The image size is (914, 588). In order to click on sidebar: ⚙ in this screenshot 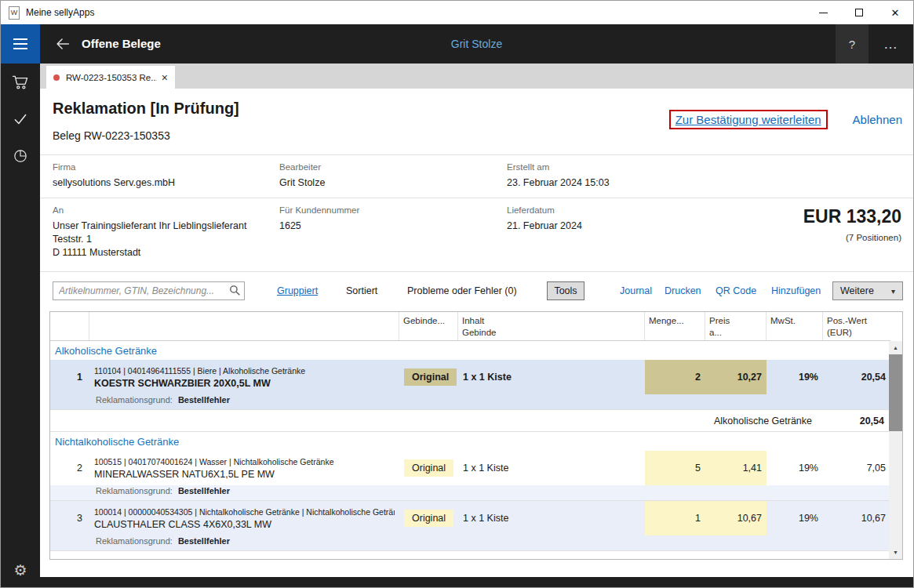, I will do `click(20, 325)`.